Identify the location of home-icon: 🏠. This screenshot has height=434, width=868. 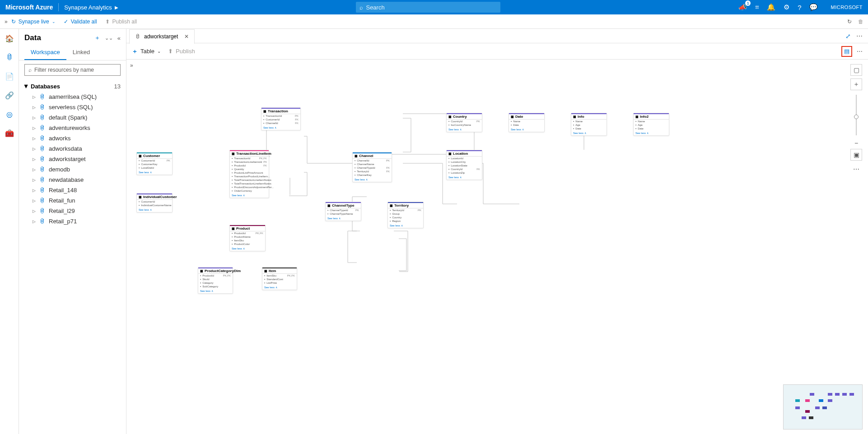
(9, 38).